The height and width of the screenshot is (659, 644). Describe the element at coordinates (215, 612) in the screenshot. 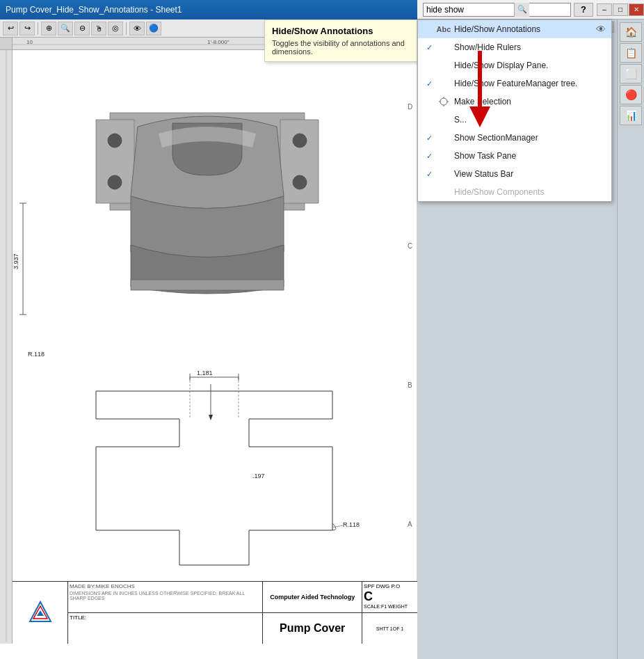

I see `title-block-info: MADE BY:MIKE ENOCHS DIMENSIONS ARE IN IN…` at that location.